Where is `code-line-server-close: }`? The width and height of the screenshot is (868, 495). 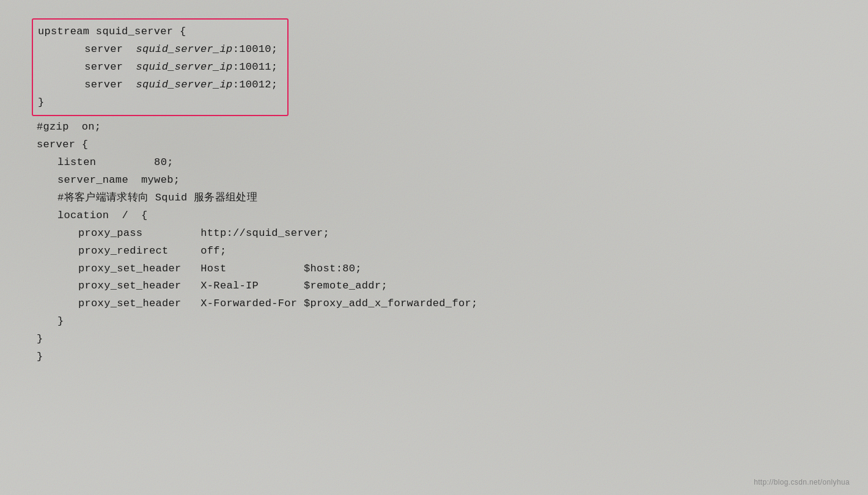 code-line-server-close: } is located at coordinates (434, 340).